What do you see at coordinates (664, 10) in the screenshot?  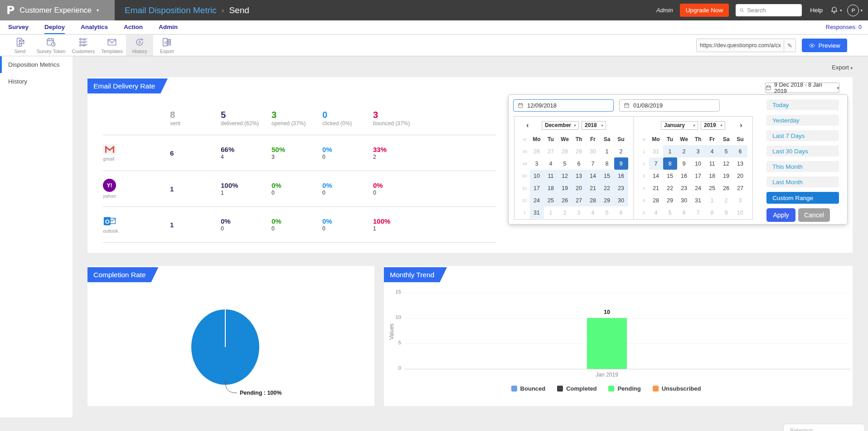 I see `admin-label: Admin` at bounding box center [664, 10].